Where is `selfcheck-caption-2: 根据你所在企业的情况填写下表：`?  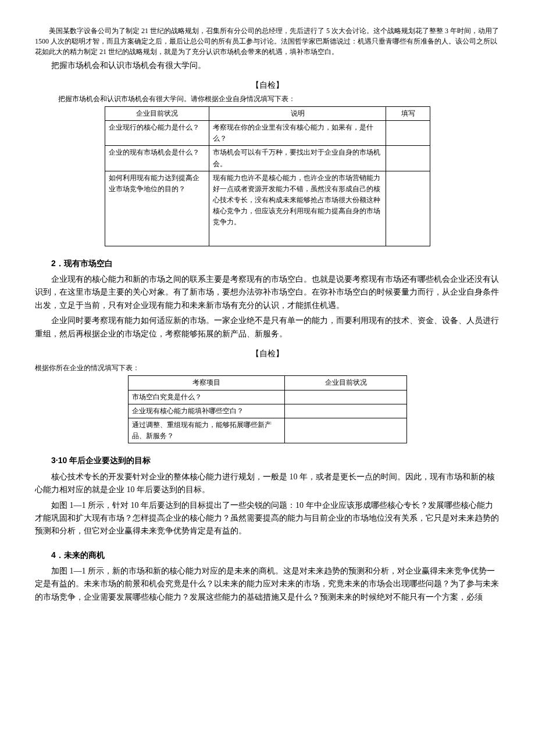
selfcheck-caption-2: 根据你所在企业的情况填写下表： is located at coordinates (268, 368).